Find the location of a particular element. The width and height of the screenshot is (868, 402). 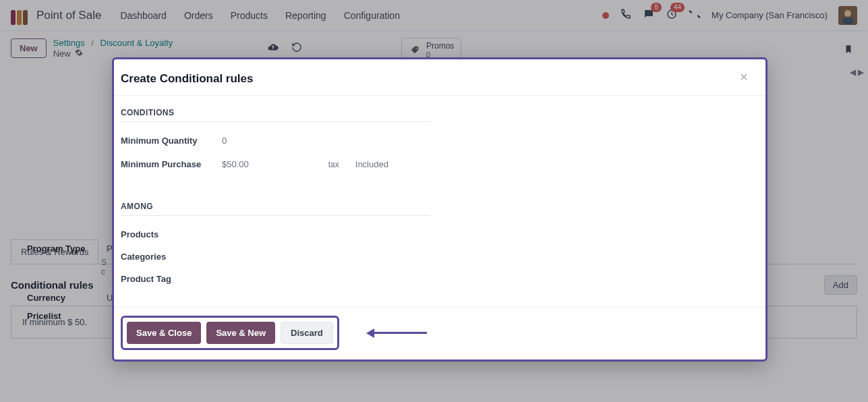

close-icon is located at coordinates (744, 78).